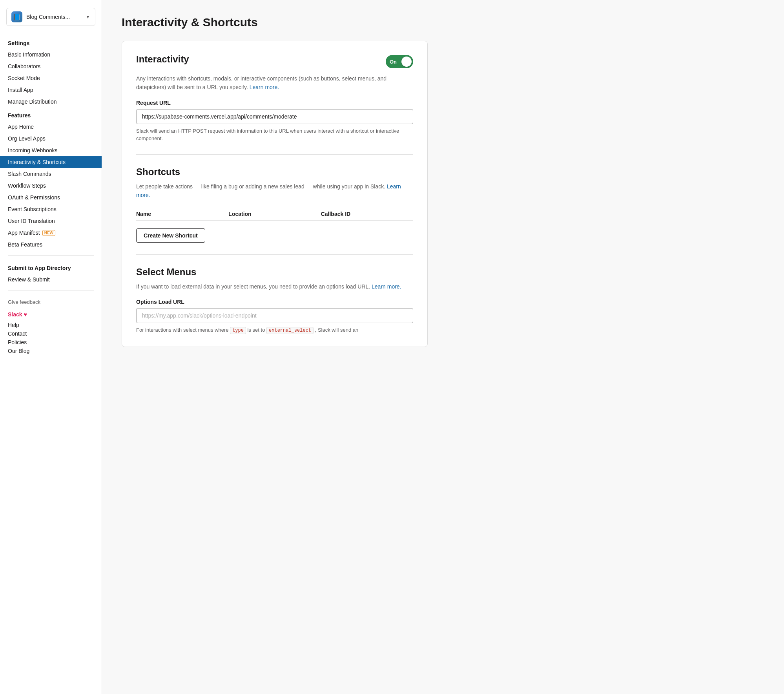 This screenshot has width=784, height=694. Describe the element at coordinates (51, 279) in the screenshot. I see `sidebar-item-review-submit: Review & Submit` at that location.